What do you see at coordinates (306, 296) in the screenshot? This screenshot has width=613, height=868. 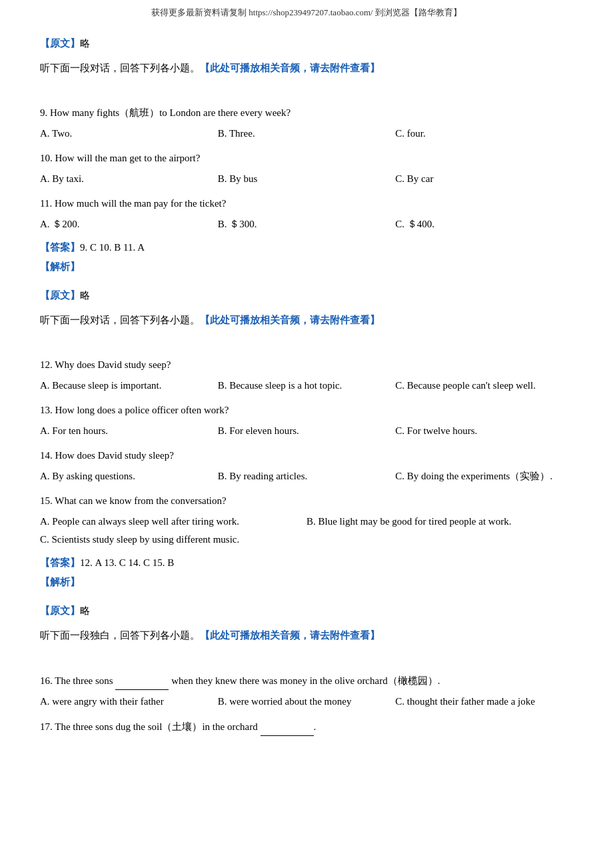 I see `yuanwen-2: 【原文】略` at bounding box center [306, 296].